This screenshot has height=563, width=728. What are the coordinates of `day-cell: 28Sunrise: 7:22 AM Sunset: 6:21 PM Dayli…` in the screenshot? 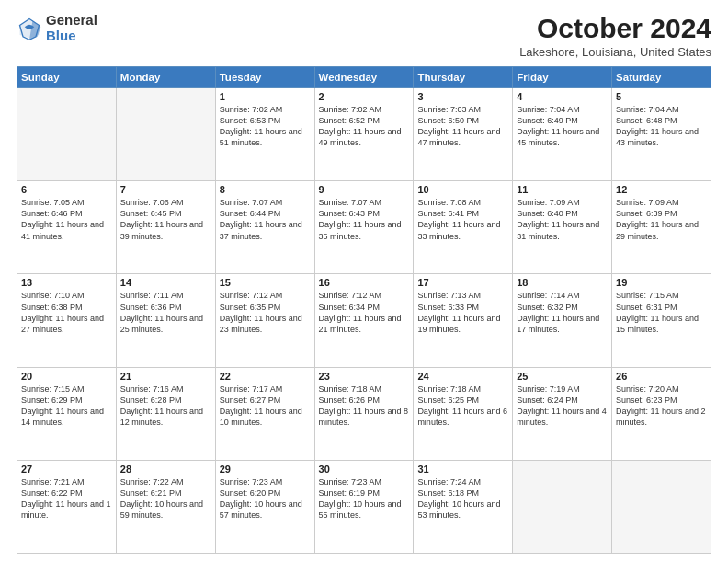 It's located at (165, 506).